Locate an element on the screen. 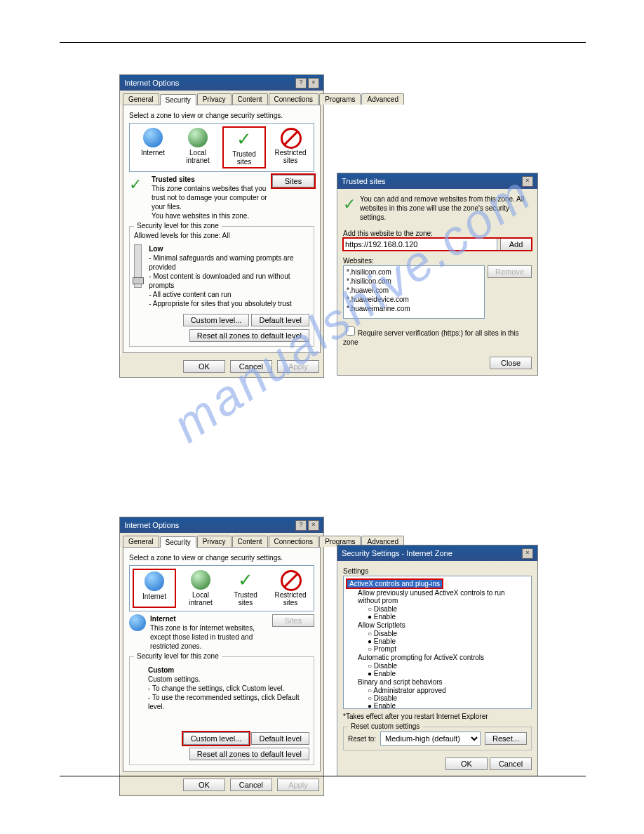 Image resolution: width=644 pixels, height=834 pixels. reset-to-label: Reset to: is located at coordinates (362, 739).